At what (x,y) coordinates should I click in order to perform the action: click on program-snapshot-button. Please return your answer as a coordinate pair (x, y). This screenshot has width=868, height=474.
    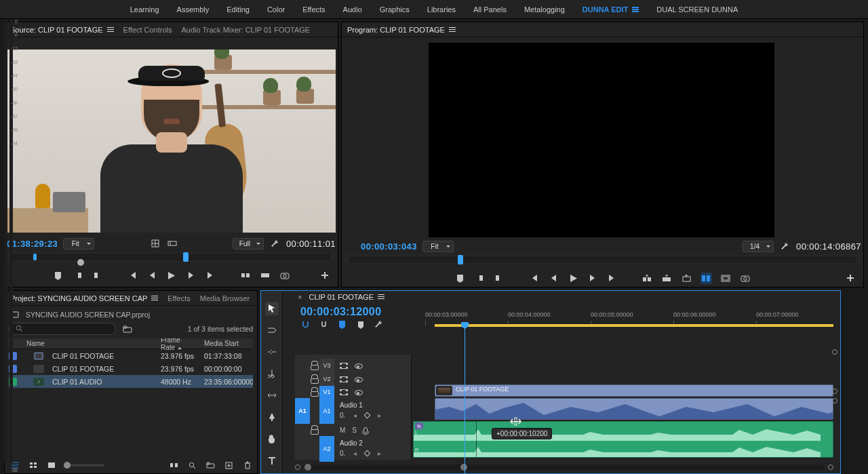
    Looking at the image, I should click on (746, 278).